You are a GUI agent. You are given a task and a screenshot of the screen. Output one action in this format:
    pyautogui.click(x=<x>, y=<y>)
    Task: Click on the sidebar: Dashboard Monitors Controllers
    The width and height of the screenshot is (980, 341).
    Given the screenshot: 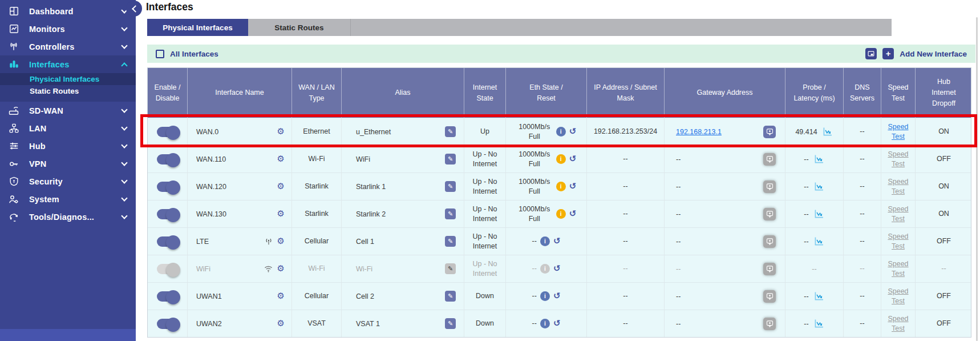 What is the action you would take?
    pyautogui.click(x=68, y=170)
    